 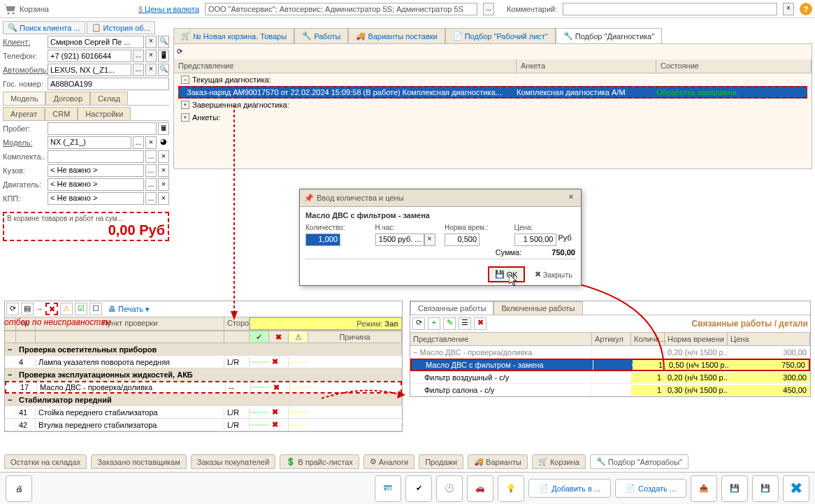 What do you see at coordinates (489, 9) in the screenshot?
I see `org-more-button: ...` at bounding box center [489, 9].